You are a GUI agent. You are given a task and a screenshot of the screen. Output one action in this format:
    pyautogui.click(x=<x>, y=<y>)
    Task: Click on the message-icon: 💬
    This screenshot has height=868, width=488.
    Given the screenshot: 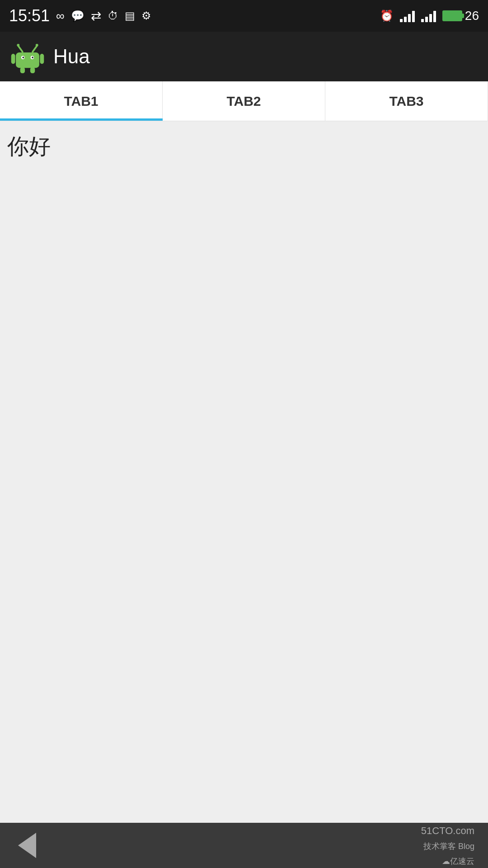 What is the action you would take?
    pyautogui.click(x=78, y=16)
    